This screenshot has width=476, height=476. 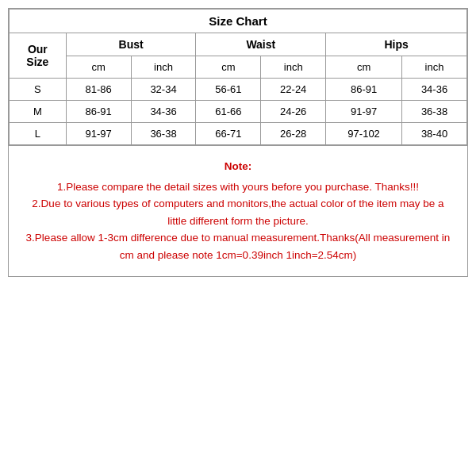 I want to click on waist-inch-s: 22-24, so click(x=294, y=90).